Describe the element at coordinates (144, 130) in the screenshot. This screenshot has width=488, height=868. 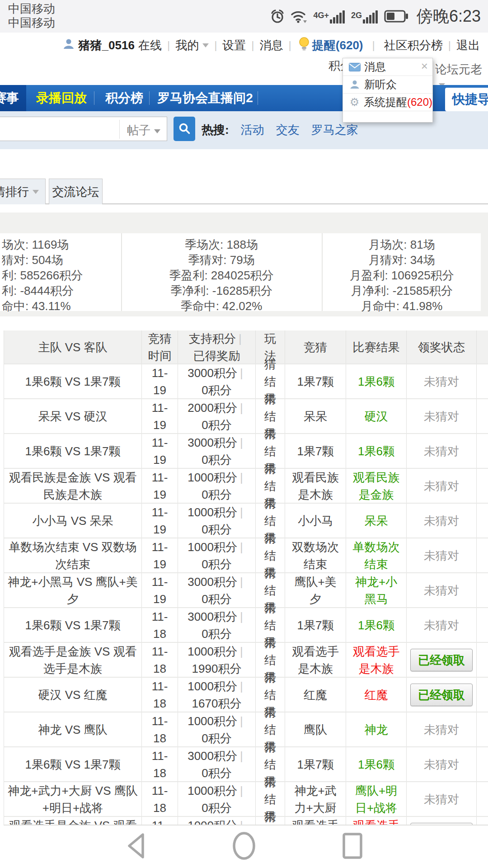
I see `search-category-select: 帖子` at that location.